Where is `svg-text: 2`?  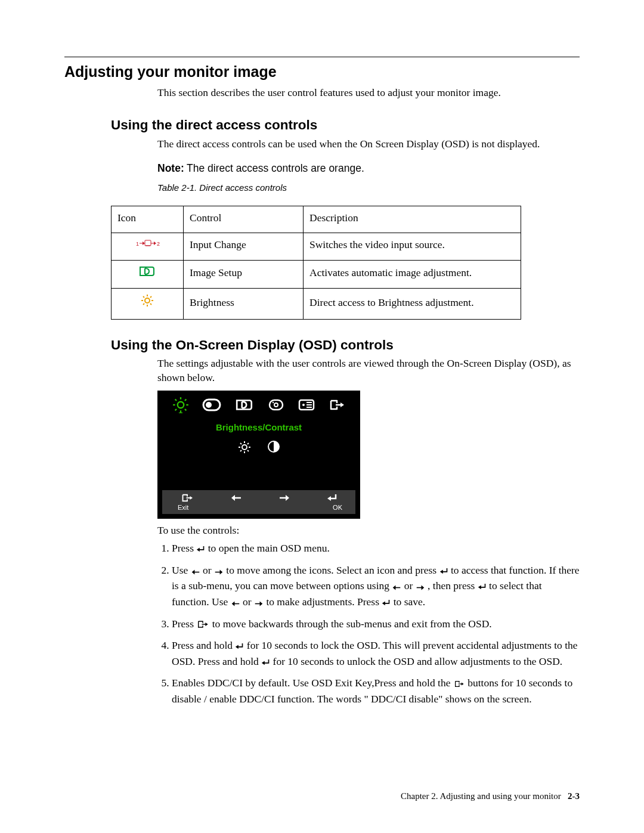 svg-text: 2 is located at coordinates (159, 244).